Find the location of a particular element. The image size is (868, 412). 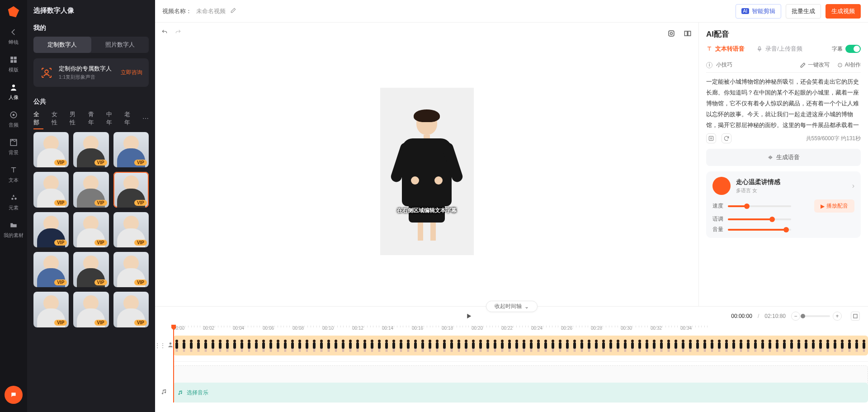

zoom-in-button: + is located at coordinates (837, 316).